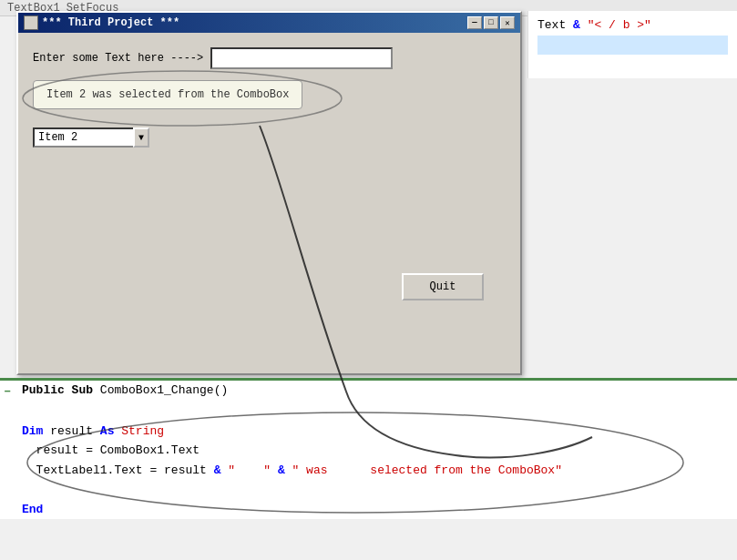  Describe the element at coordinates (507, 23) in the screenshot. I see `titlebar-close-btn: ✕` at that location.